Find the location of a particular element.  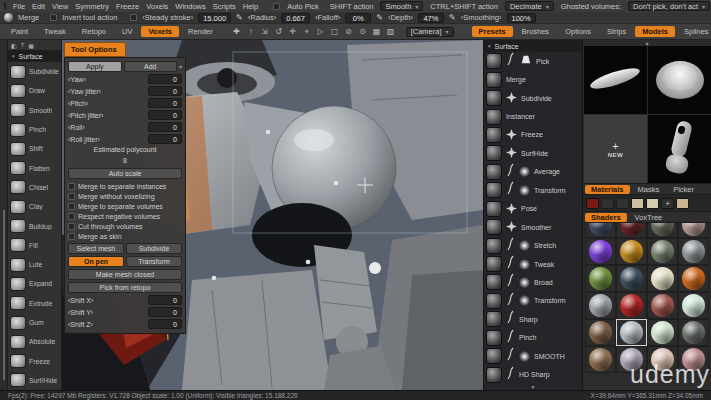

menu-edit: Edit is located at coordinates (38, 6).